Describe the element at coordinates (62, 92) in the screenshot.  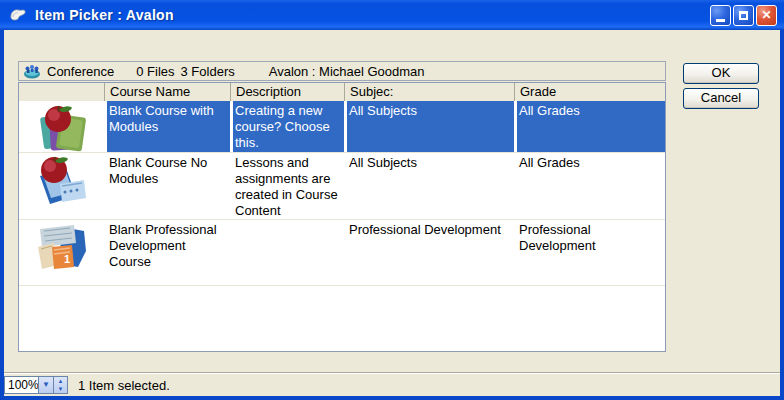
I see `header-icon-col` at that location.